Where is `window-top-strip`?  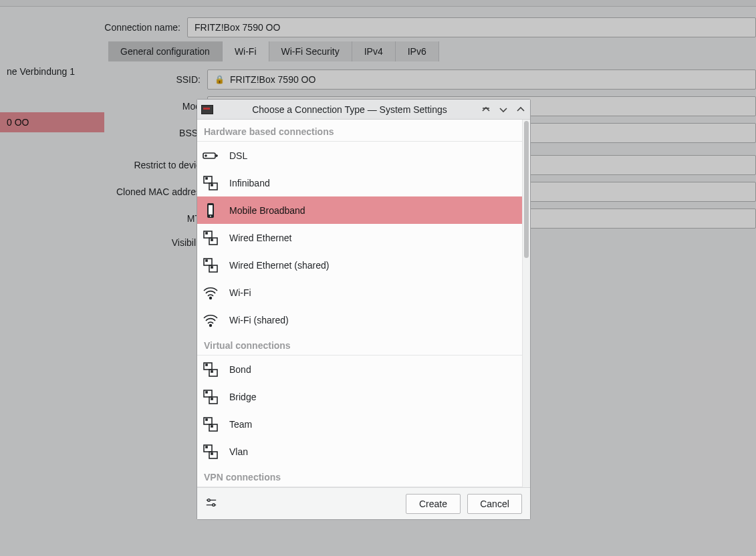
window-top-strip is located at coordinates (378, 3).